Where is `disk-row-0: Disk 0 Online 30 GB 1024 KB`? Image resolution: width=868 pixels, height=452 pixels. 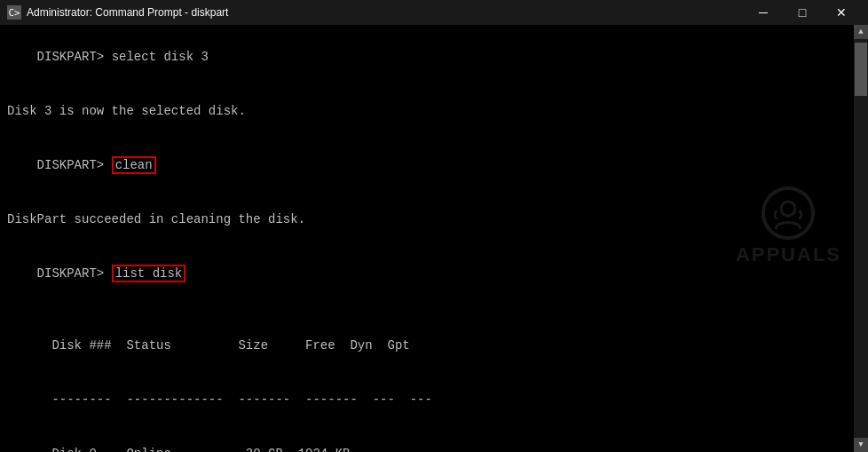 disk-row-0: Disk 0 Online 30 GB 1024 KB is located at coordinates (427, 440).